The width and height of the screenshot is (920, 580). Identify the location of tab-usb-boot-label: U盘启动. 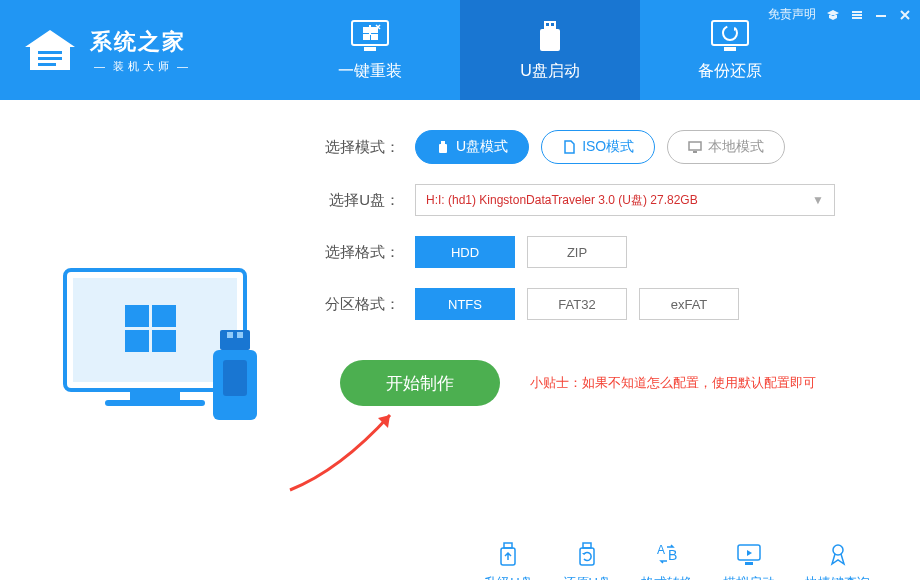
(550, 72).